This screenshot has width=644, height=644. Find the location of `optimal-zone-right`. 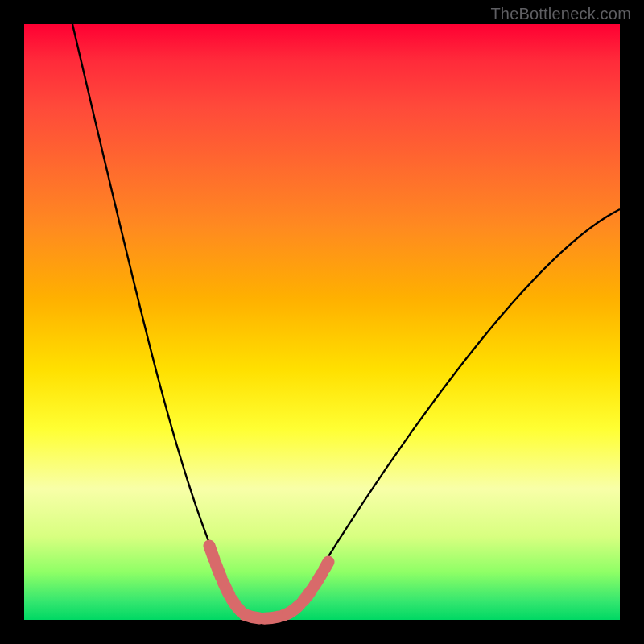

optimal-zone-right is located at coordinates (308, 588).